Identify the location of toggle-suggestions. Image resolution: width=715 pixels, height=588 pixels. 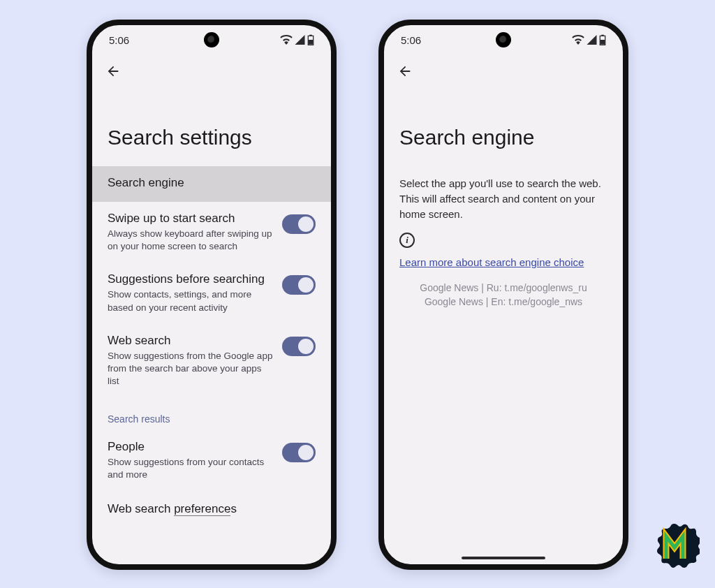
(299, 285).